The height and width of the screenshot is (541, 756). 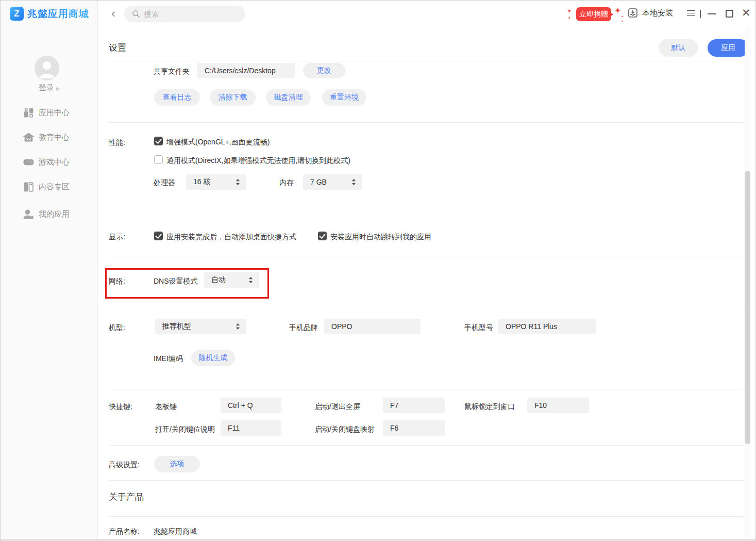 I want to click on enhanced-mode-label: 增强模式(OpenGL+,画面更流畅), so click(x=218, y=142).